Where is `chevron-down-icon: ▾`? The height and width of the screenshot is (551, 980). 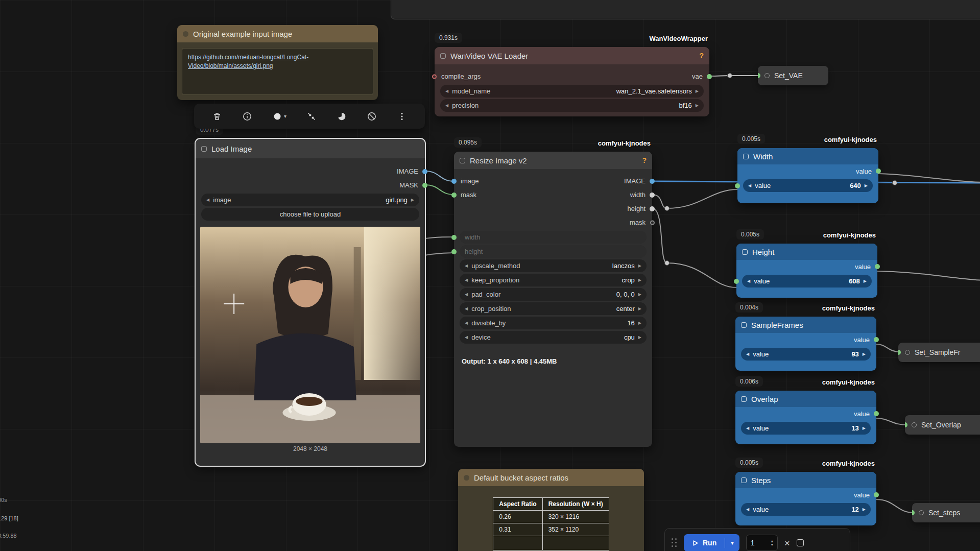 chevron-down-icon: ▾ is located at coordinates (285, 116).